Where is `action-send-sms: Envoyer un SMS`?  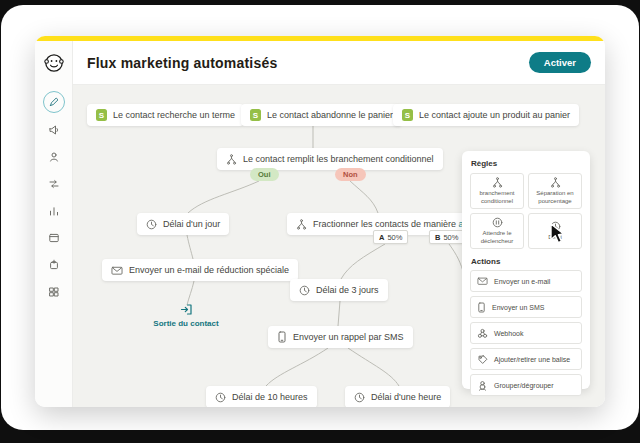
action-send-sms: Envoyer un SMS is located at coordinates (526, 307).